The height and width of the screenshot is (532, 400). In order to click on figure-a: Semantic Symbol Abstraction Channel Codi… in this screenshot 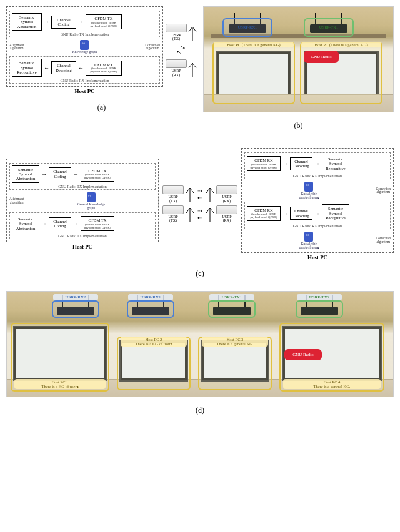, I will do `click(101, 75)`.